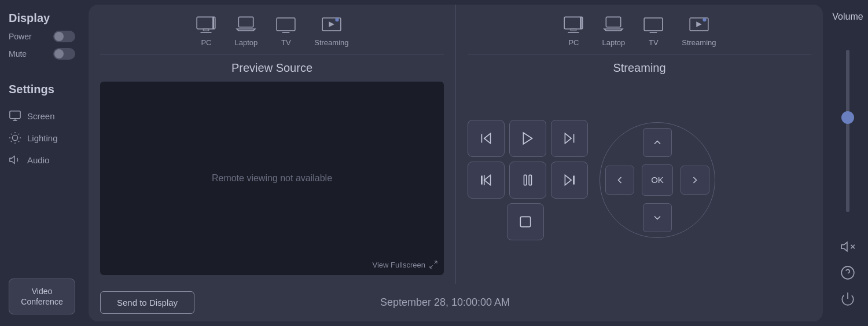 The width and height of the screenshot is (868, 326). What do you see at coordinates (15, 116) in the screenshot?
I see `screen-icon` at bounding box center [15, 116].